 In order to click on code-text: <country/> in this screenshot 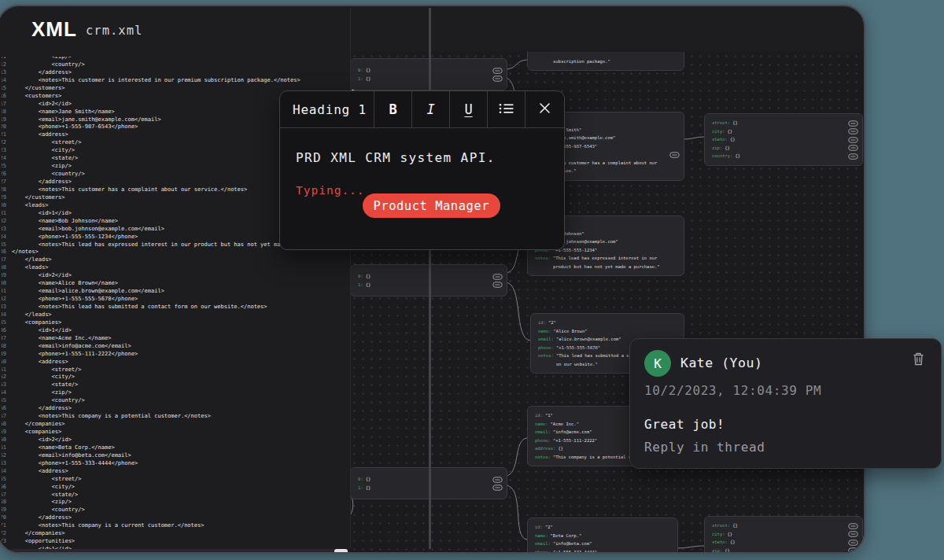, I will do `click(46, 401)`.